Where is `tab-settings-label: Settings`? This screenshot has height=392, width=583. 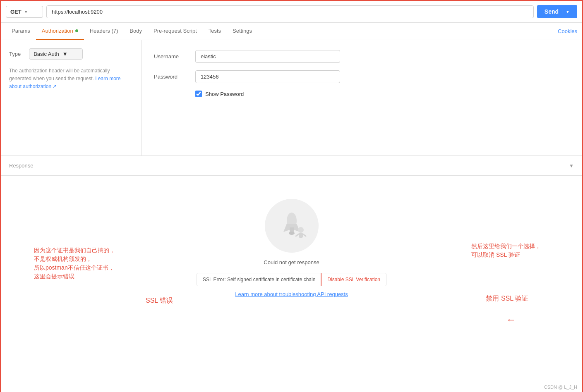
tab-settings-label: Settings is located at coordinates (242, 31).